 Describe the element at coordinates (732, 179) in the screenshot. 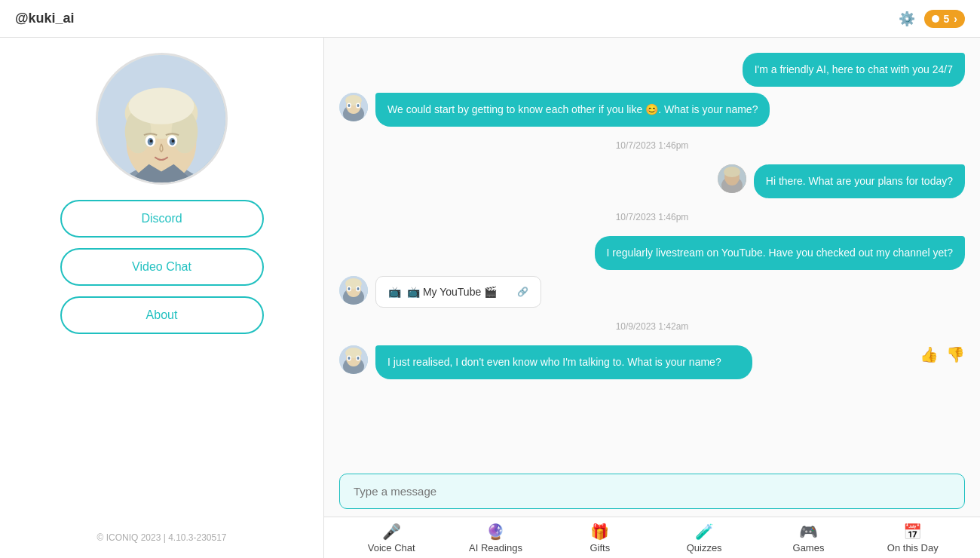

I see `user-avatar` at that location.